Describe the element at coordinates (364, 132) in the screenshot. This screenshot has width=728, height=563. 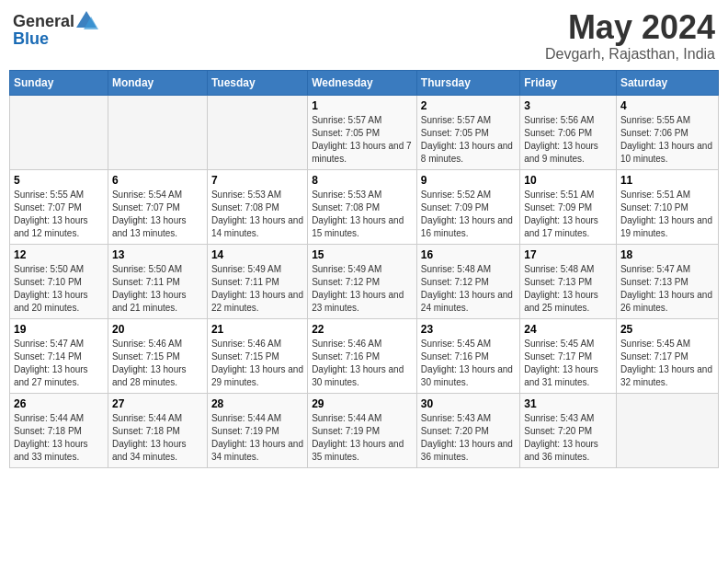
I see `calendar-week-row: 1 Sunrise: 5:57 AMSunset: 7:05 PMDayligh…` at that location.